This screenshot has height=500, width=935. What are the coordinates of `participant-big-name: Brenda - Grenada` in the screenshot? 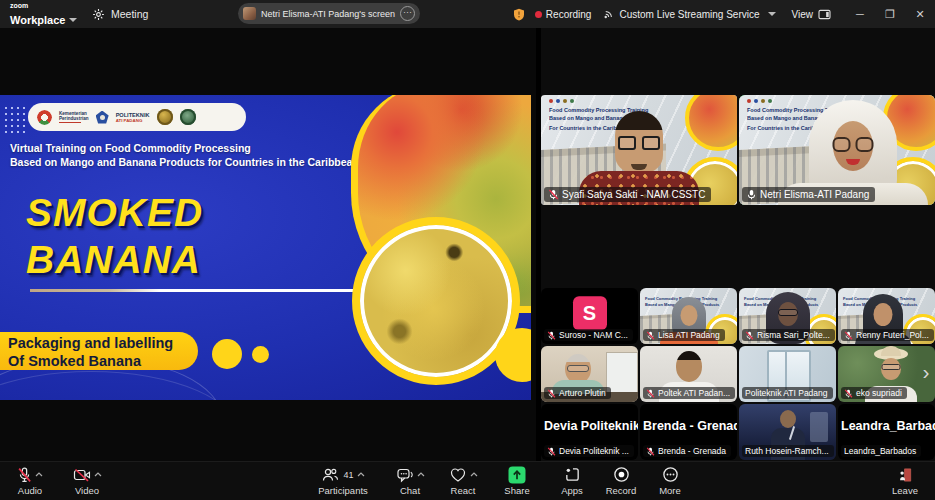 It's located at (690, 426).